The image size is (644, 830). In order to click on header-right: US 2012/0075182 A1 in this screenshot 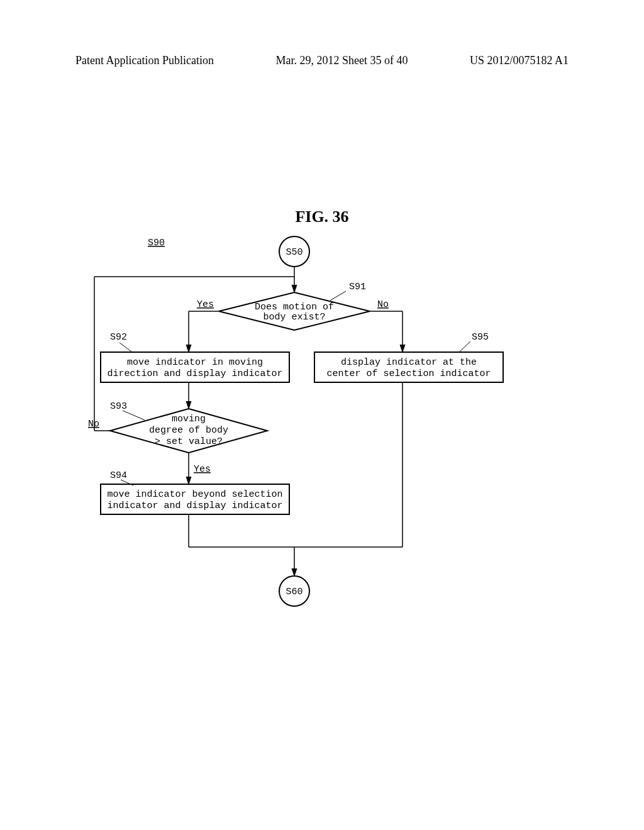, I will do `click(519, 60)`.